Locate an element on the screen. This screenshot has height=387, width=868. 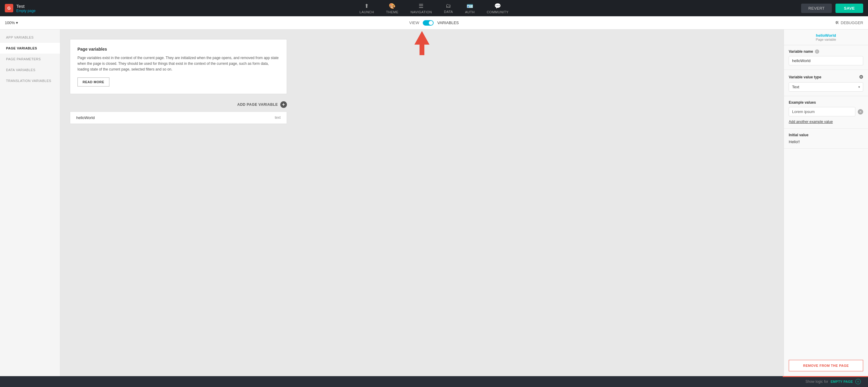
add-example-link: Add another example value is located at coordinates (826, 121).